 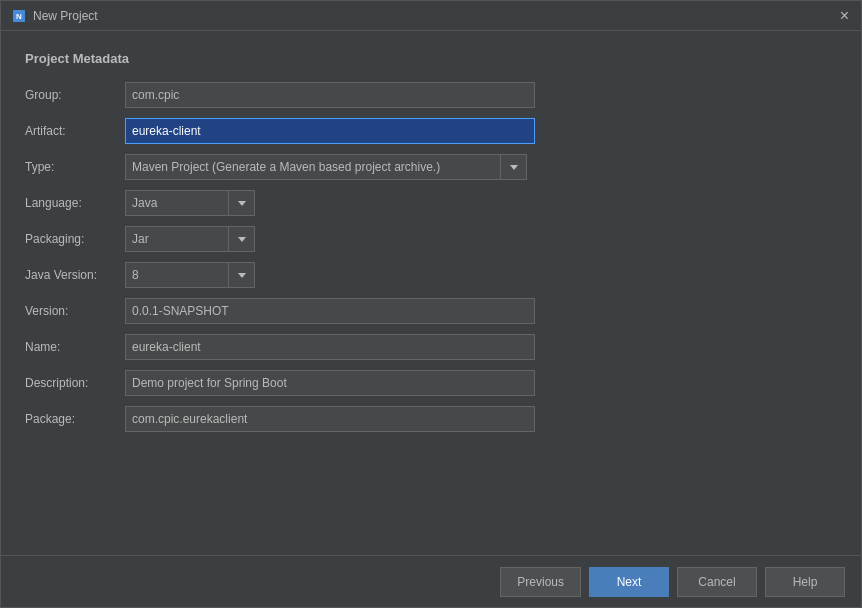 I want to click on type-label: Type:, so click(x=75, y=167).